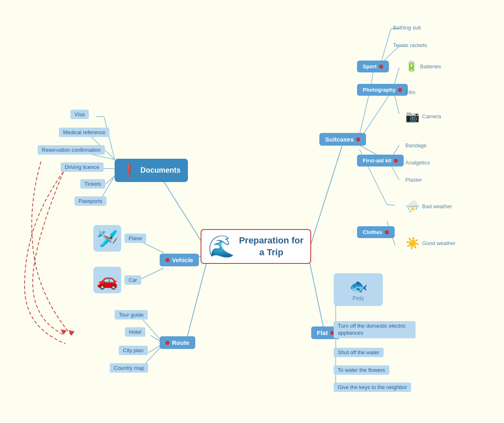  Describe the element at coordinates (358, 290) in the screenshot. I see `pets-node: 🐟 Pets` at that location.